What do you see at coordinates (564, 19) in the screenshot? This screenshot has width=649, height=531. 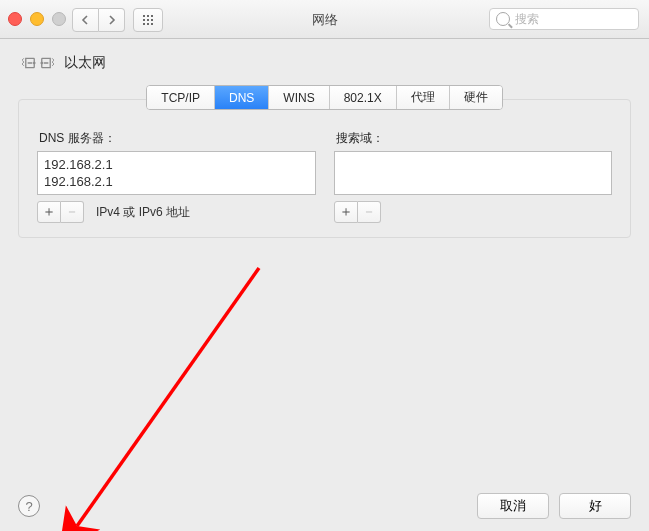 I see `search-field: 搜索` at bounding box center [564, 19].